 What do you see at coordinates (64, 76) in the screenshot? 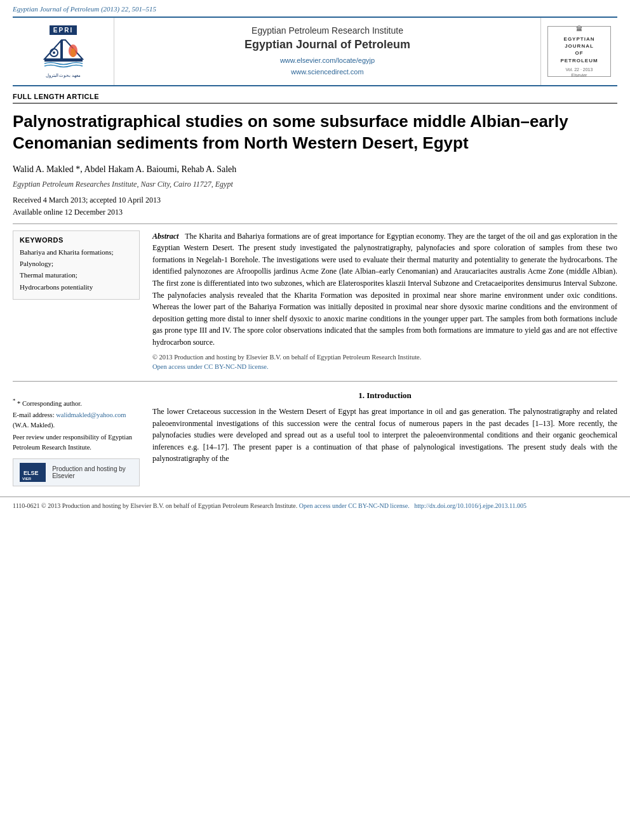
I see `epri-arabic-label: معهد بحوث البترول` at bounding box center [64, 76].